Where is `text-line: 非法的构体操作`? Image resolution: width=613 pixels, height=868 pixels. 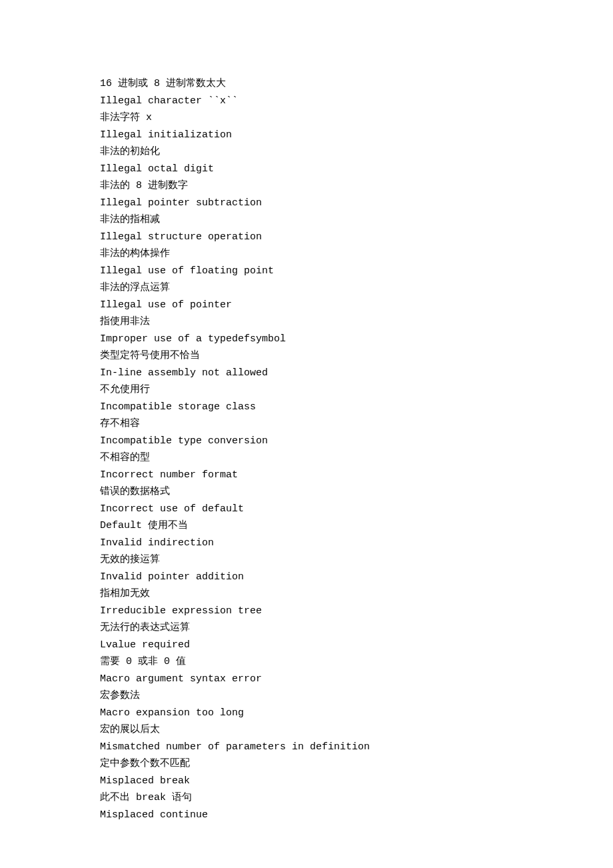
text-line: 非法的构体操作 is located at coordinates (306, 254).